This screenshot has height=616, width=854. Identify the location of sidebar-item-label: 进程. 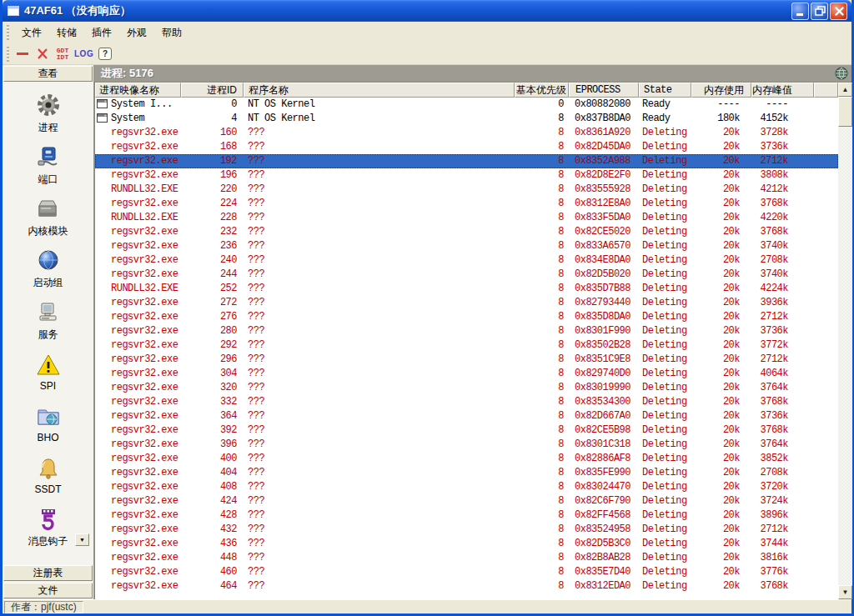
(48, 128).